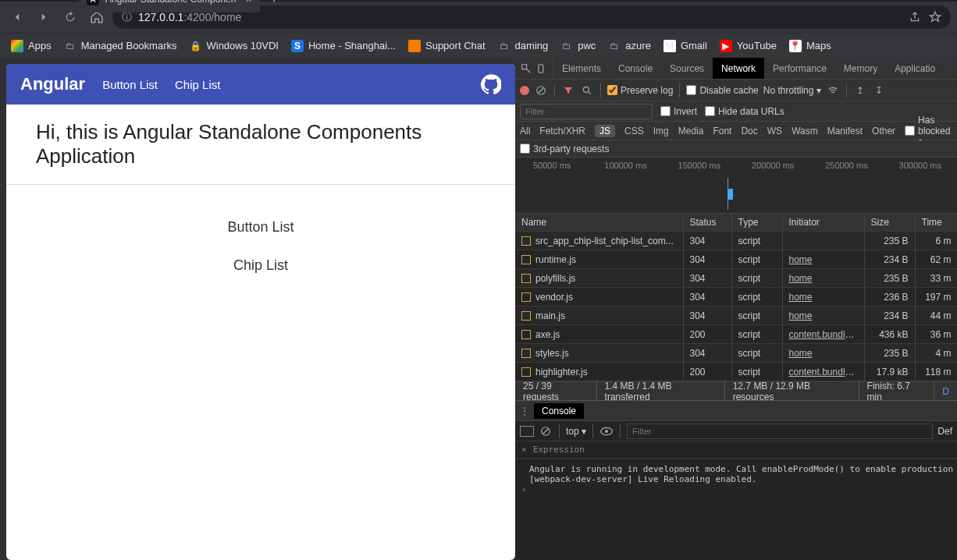 This screenshot has width=957, height=560. I want to click on network-timeline: 50000 ms100000 ms150000 ms200000 ms25000…, so click(736, 186).